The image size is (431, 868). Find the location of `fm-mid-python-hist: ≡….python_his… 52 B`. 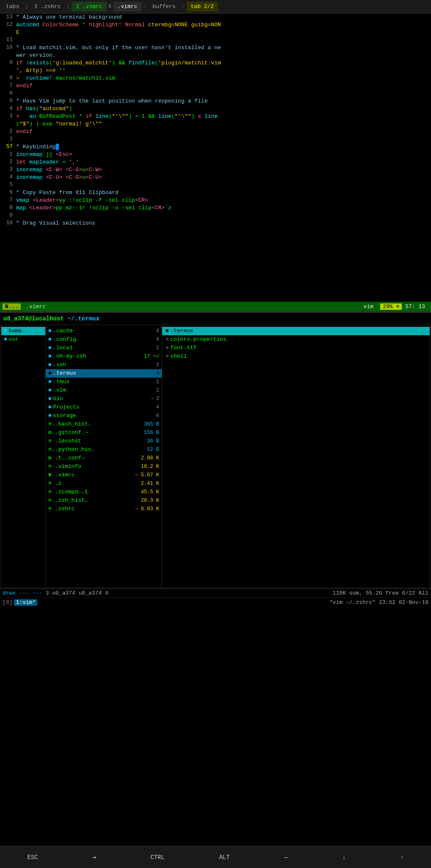

fm-mid-python-hist: ≡….python_his… 52 B is located at coordinates (104, 450).